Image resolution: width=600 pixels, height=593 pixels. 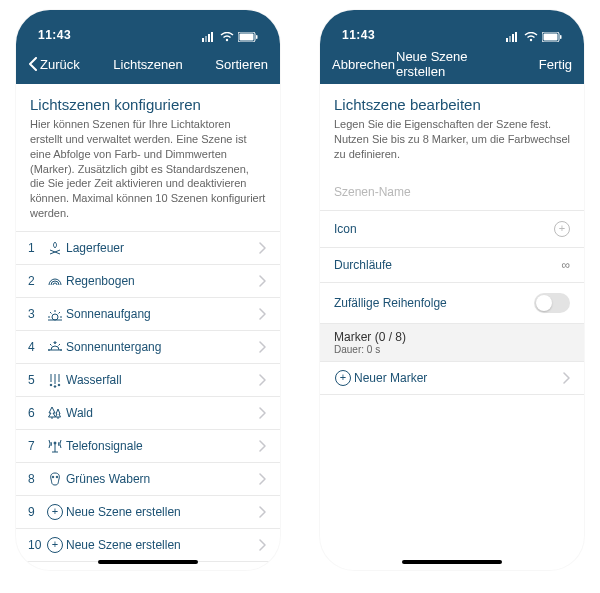 What do you see at coordinates (458, 378) in the screenshot?
I see `new-marker-label: Neuer Marker` at bounding box center [458, 378].